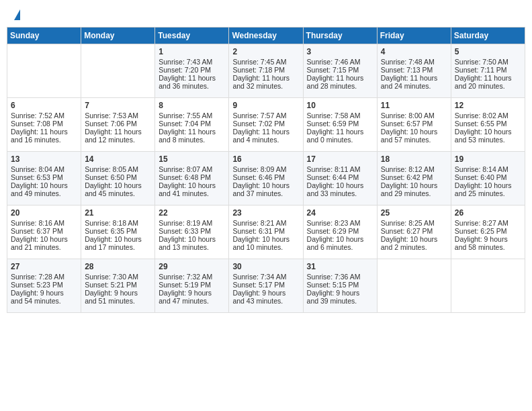  Describe the element at coordinates (266, 232) in the screenshot. I see `calendar-week-row: 20Sunrise: 8:16 AMSunset: 6:37 PMDayligh…` at that location.